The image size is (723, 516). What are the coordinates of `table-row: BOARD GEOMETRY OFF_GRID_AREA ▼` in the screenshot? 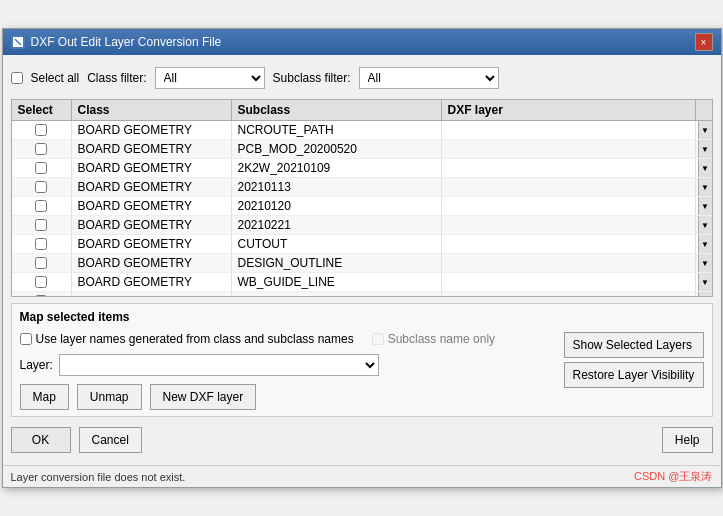 It's located at (362, 294).